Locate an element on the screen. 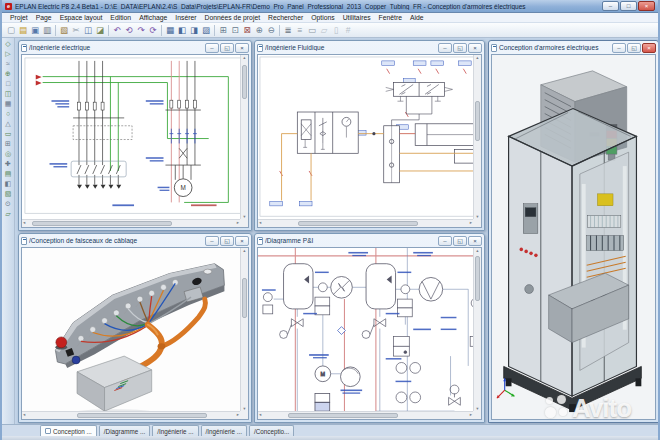 The height and width of the screenshot is (440, 660). new-page-icon: ▢ is located at coordinates (11, 30).